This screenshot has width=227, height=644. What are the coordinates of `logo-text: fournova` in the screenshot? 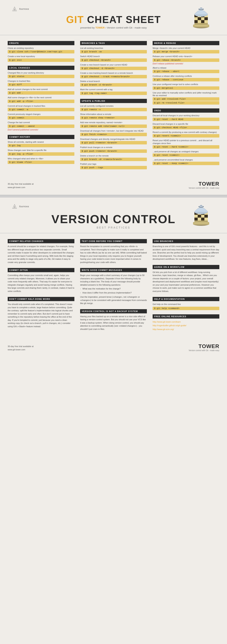 It's located at (24, 9).